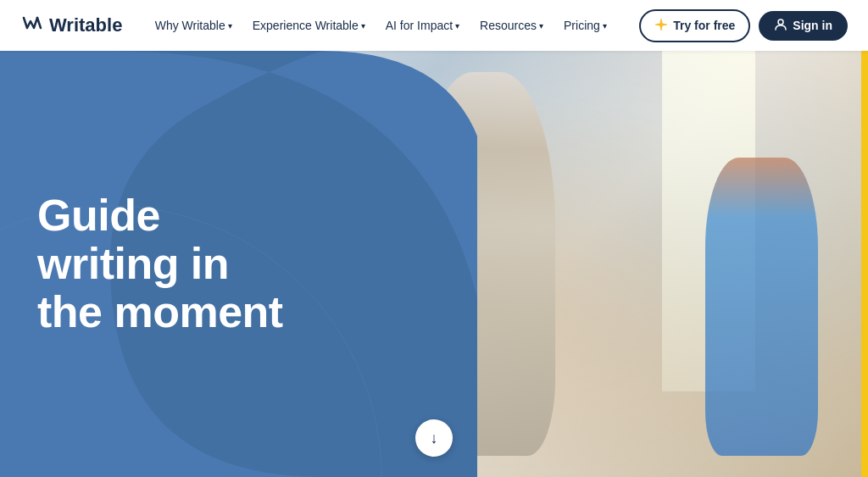 The width and height of the screenshot is (868, 477). I want to click on header-actions: Try for free Sign in, so click(743, 25).